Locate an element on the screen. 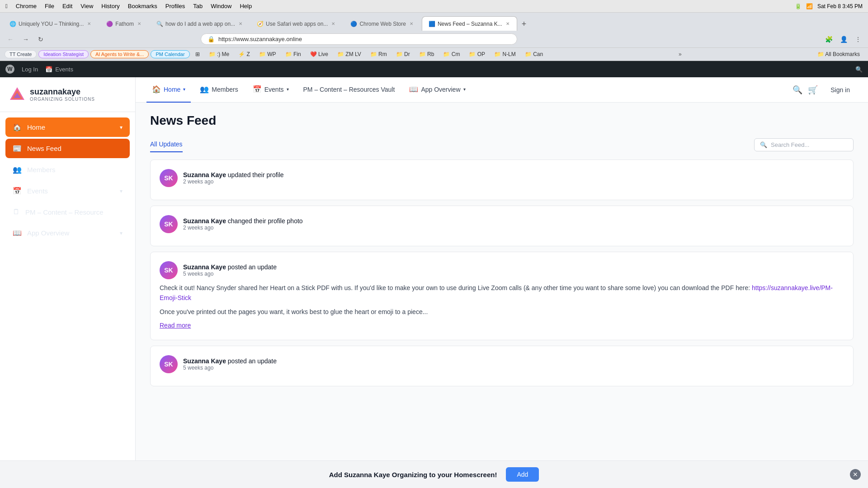 The width and height of the screenshot is (868, 488). bookmark-rb: 📁 Rb is located at coordinates (427, 54).